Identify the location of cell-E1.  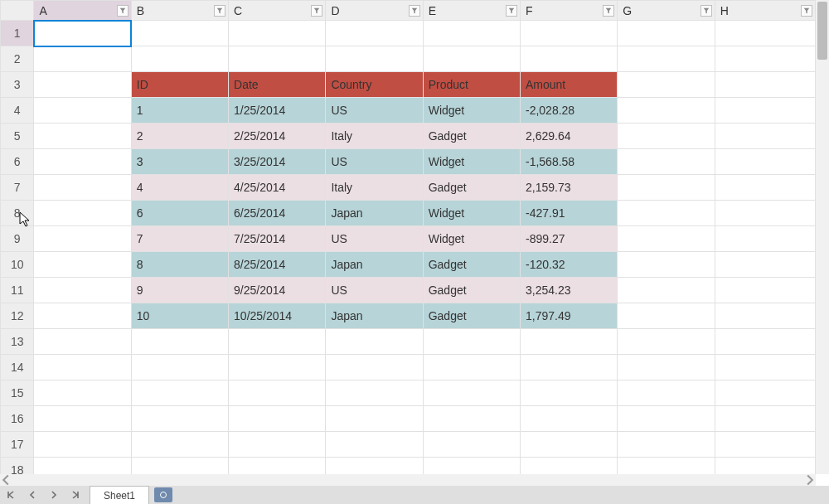
(471, 33).